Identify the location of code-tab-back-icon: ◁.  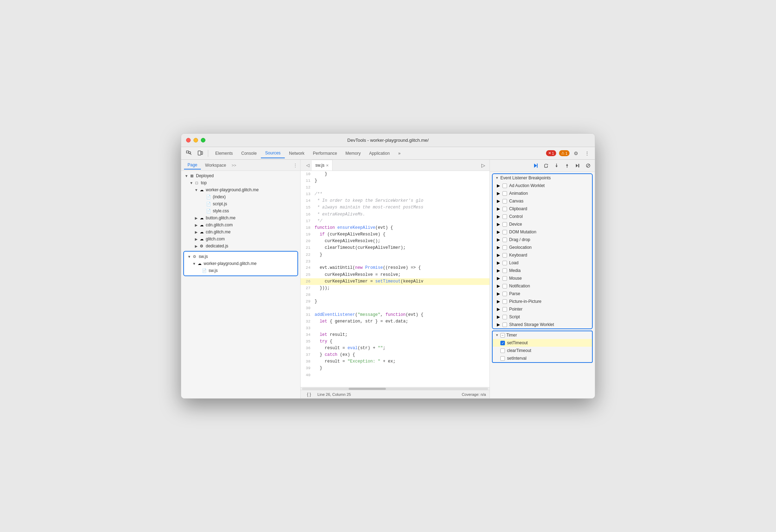
(308, 165).